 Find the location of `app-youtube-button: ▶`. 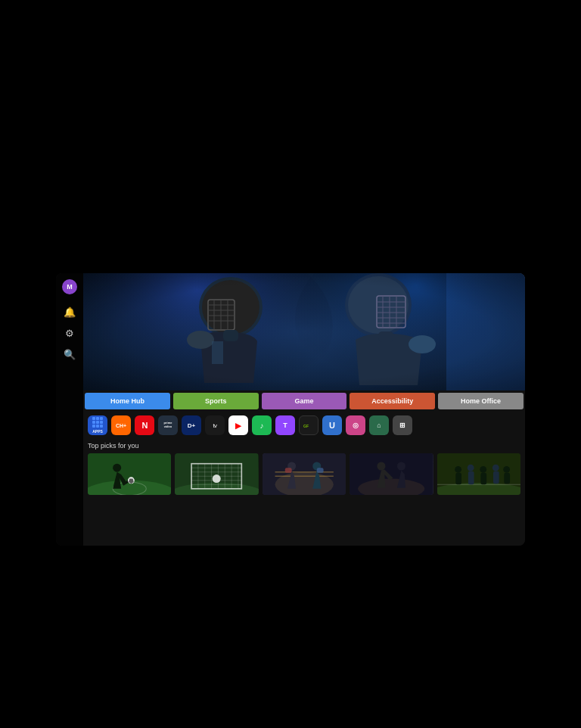

app-youtube-button: ▶ is located at coordinates (238, 425).